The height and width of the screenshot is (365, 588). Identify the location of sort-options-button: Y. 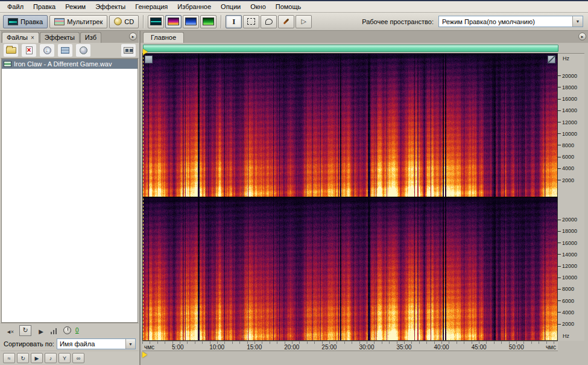
(65, 358).